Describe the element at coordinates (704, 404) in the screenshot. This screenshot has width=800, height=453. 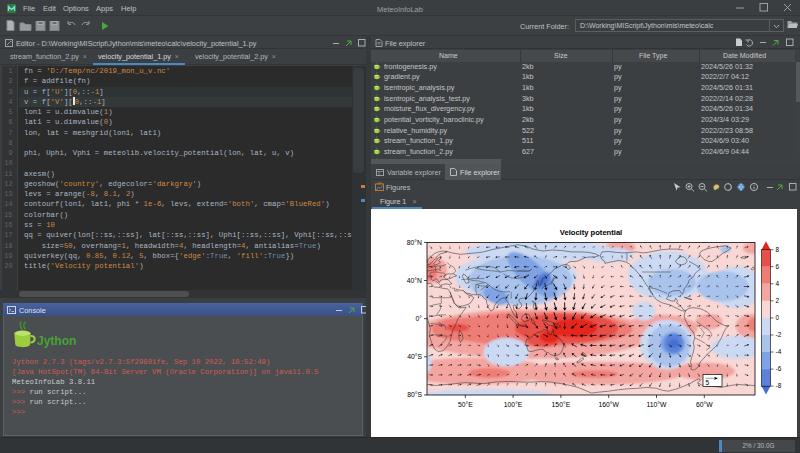
I see `svg-text: 60°W` at that location.